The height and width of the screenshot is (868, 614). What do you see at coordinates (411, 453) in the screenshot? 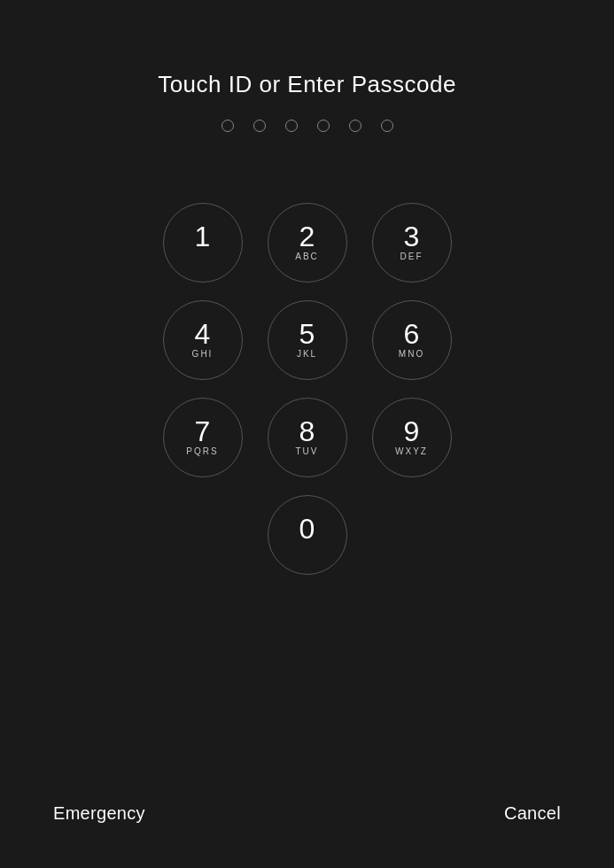
I see `key-9-letters: WXYZ` at bounding box center [411, 453].